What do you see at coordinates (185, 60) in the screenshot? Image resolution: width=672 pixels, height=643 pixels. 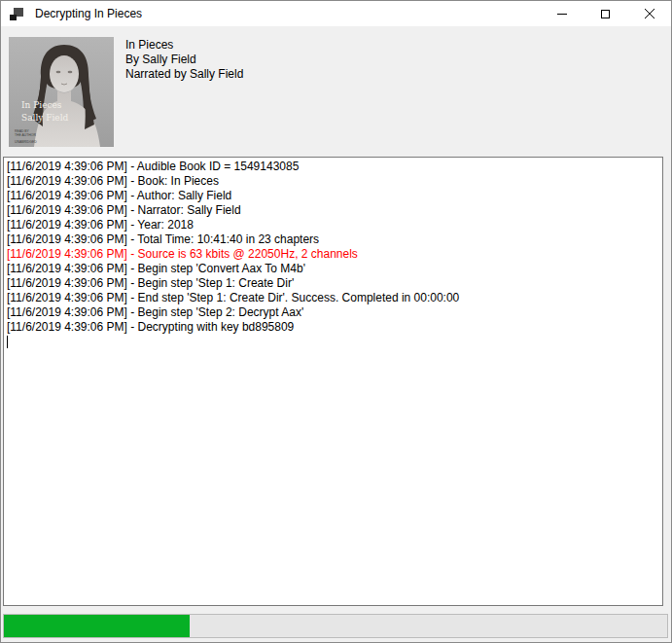 I see `book-info: In Pieces By Sally Field Narrated by Sal…` at bounding box center [185, 60].